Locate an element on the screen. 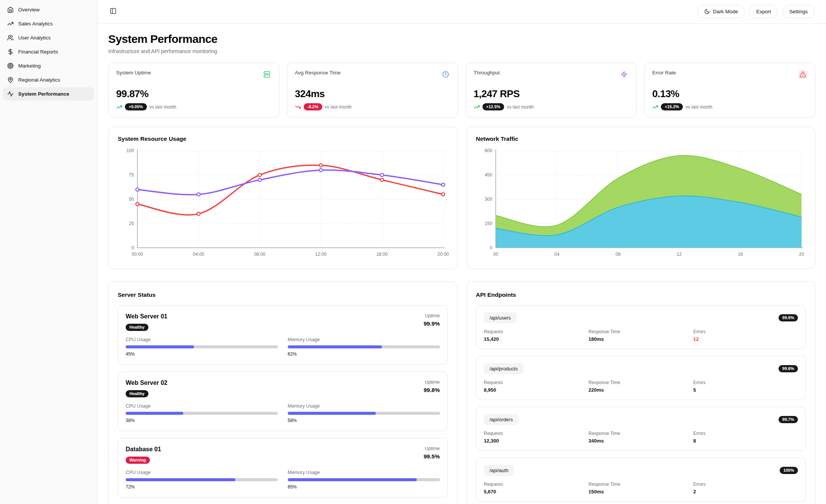  server-status-badge: Healthy is located at coordinates (137, 327).